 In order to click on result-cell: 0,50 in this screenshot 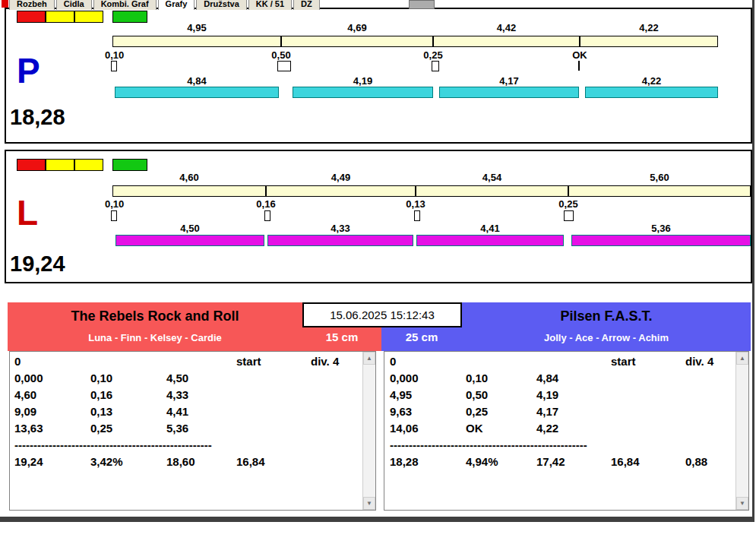, I will do `click(477, 395)`.